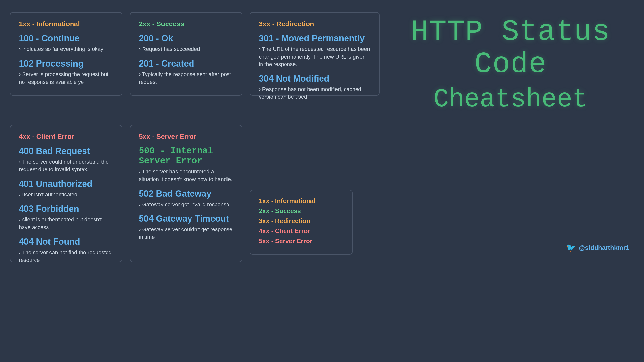  I want to click on desc-504: › Gateway server couldn't get response i…, so click(186, 234).